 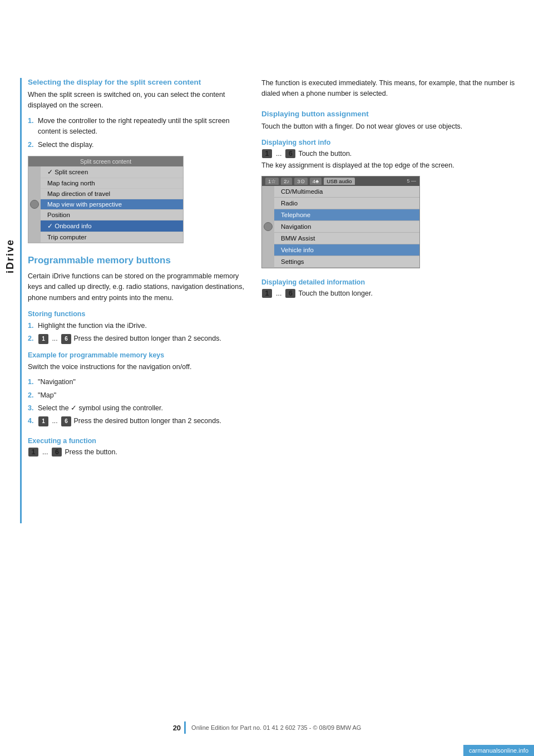 I want to click on usb-row-telephone: Telephone, so click(x=347, y=215).